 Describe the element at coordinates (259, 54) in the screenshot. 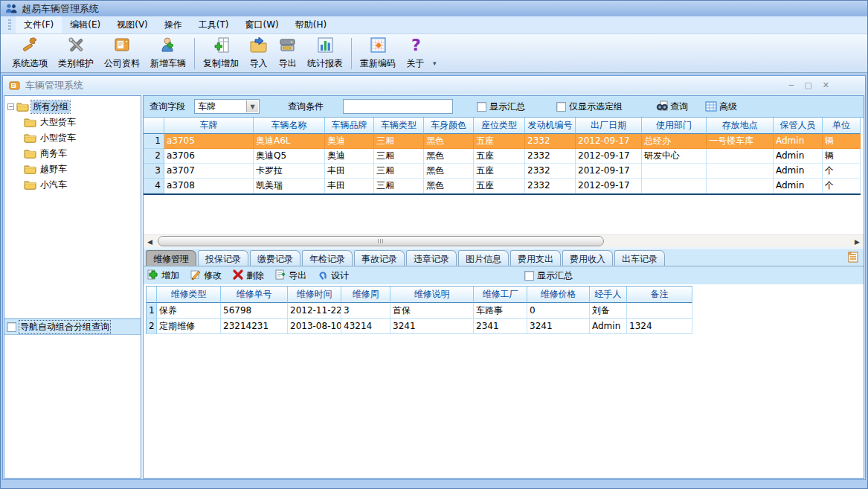

I see `toolbar-button-导入: 导入` at that location.